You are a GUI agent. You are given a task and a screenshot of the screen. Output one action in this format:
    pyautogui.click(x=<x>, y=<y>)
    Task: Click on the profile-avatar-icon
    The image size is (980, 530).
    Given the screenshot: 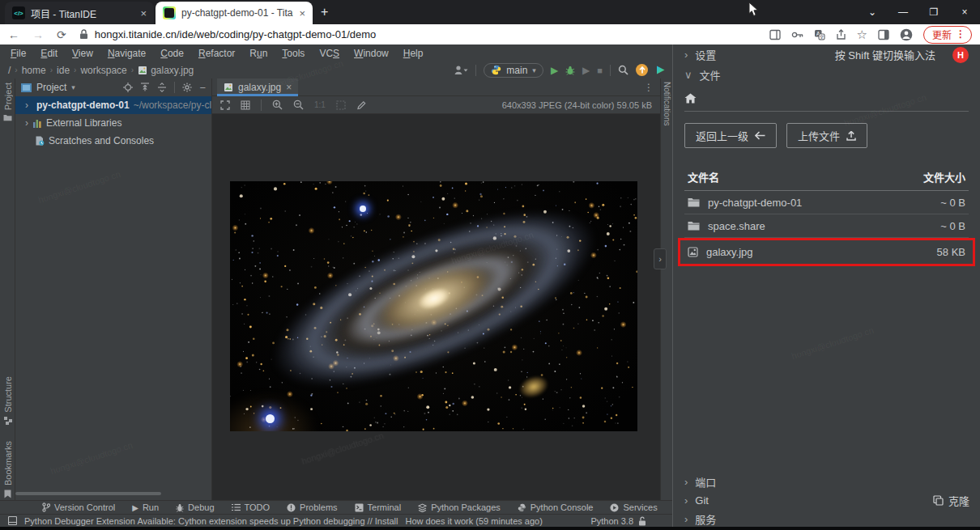 What is the action you would take?
    pyautogui.click(x=906, y=35)
    